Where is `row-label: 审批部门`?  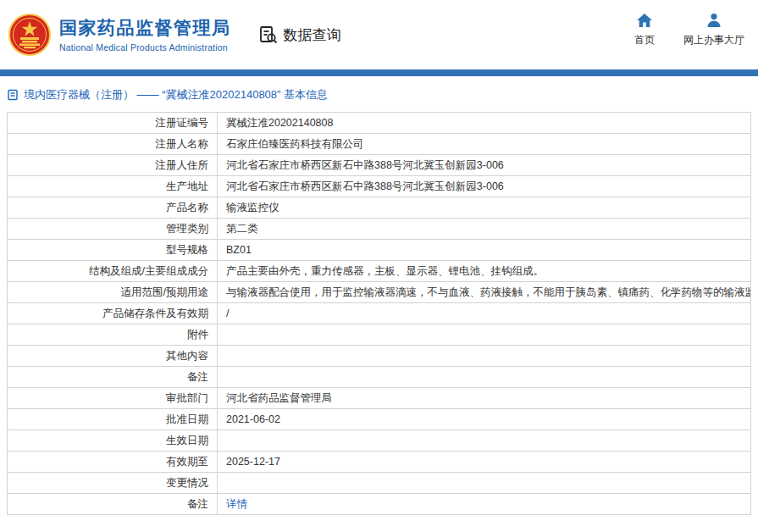
row-label: 审批部门 is located at coordinates (113, 398).